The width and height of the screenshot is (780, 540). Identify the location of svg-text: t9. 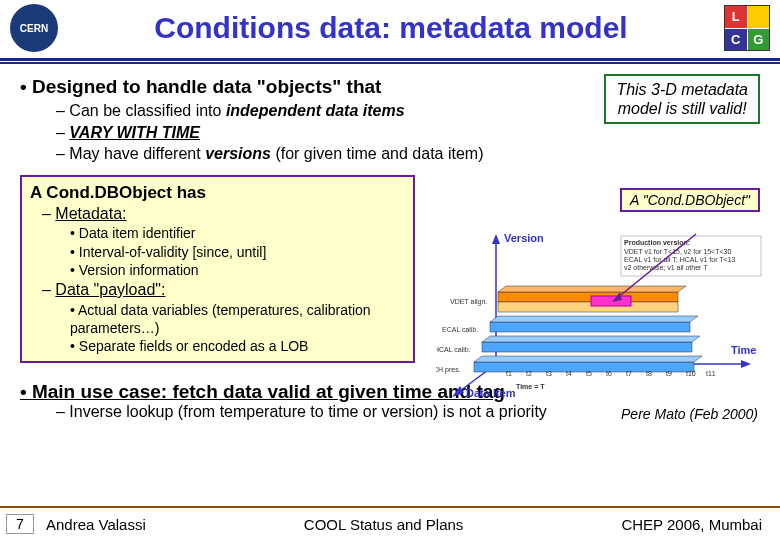
(669, 374).